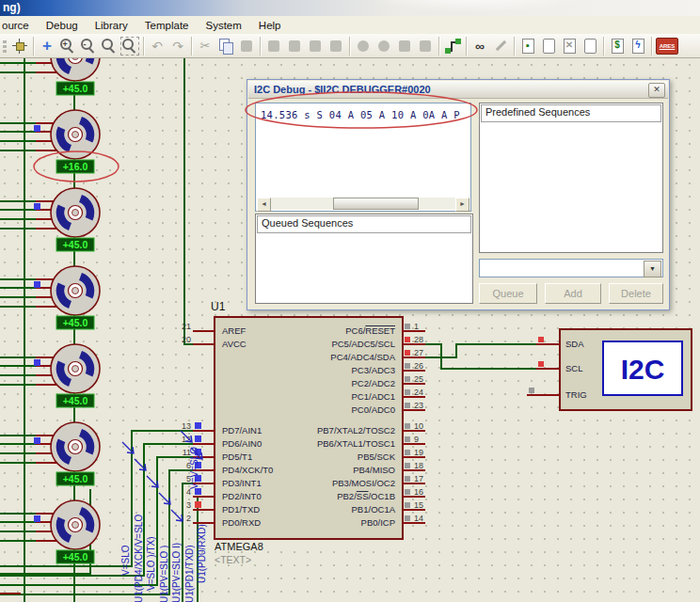  What do you see at coordinates (126, 561) in the screenshot?
I see `wire-label: V=SLO` at bounding box center [126, 561].